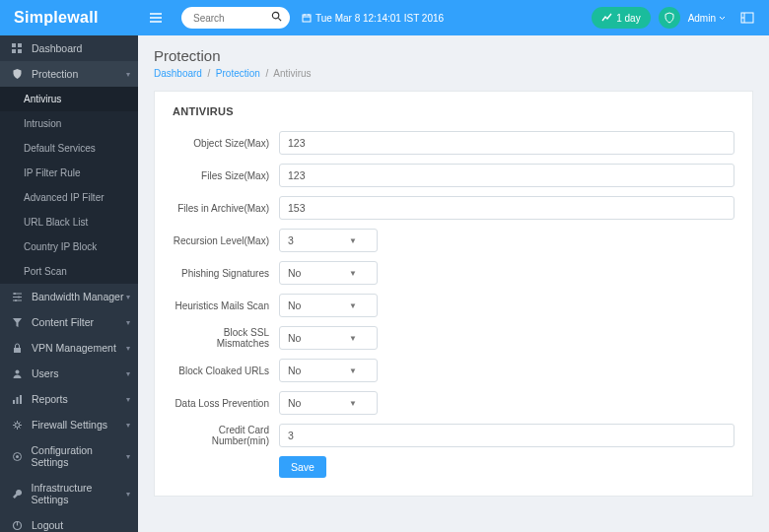 This screenshot has width=769, height=532. Describe the element at coordinates (226, 240) in the screenshot. I see `label-recursion: Recursion Level(Max)` at that location.